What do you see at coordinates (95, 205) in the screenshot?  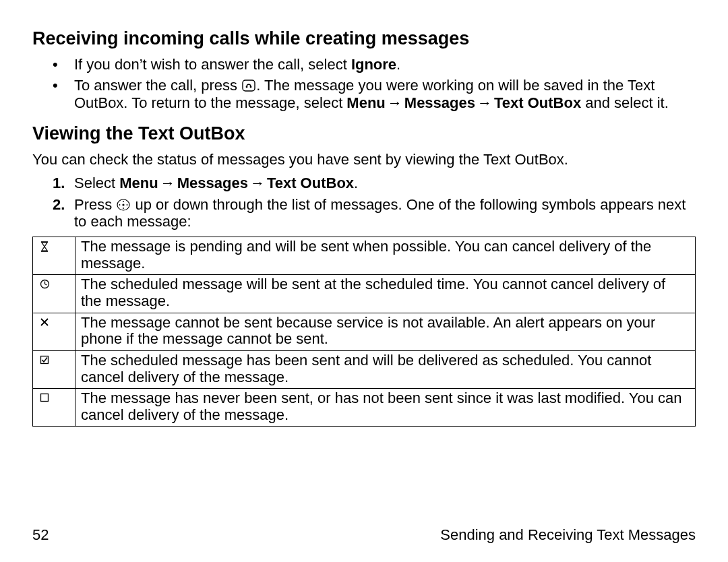 I see `text: Press` at bounding box center [95, 205].